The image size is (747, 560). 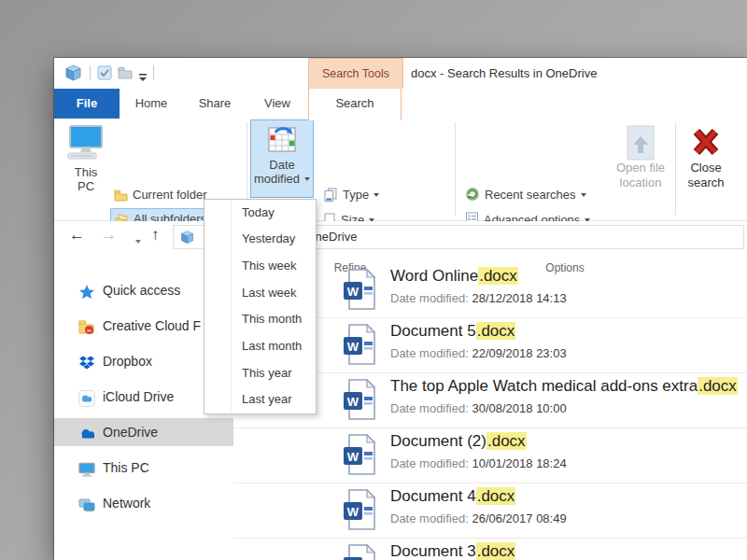 I want to click on history-caret-icon, so click(x=136, y=241).